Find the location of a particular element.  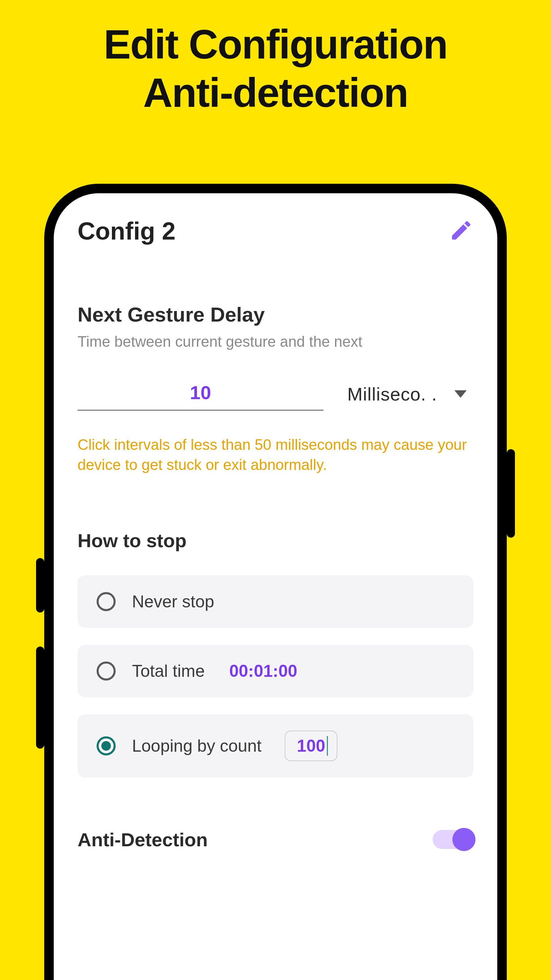

stop-section-title: How to stop is located at coordinates (275, 541).